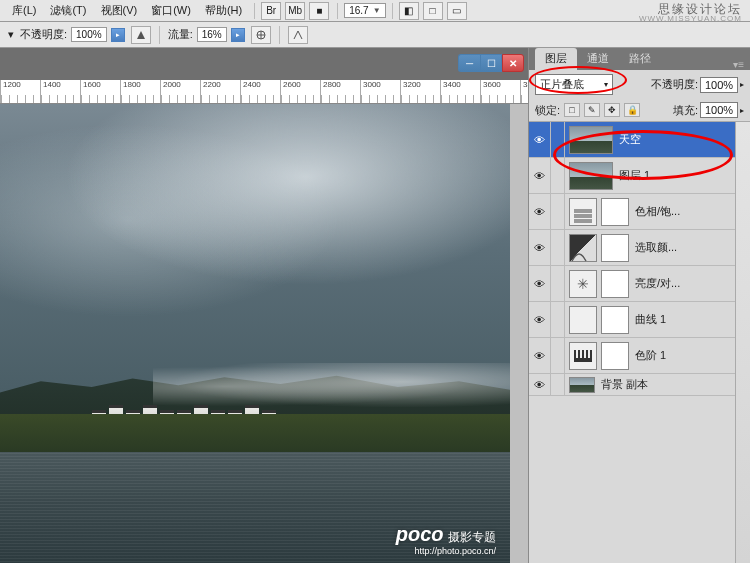 The image size is (750, 563). Describe the element at coordinates (469, 63) in the screenshot. I see `window-minimize: ─` at that location.